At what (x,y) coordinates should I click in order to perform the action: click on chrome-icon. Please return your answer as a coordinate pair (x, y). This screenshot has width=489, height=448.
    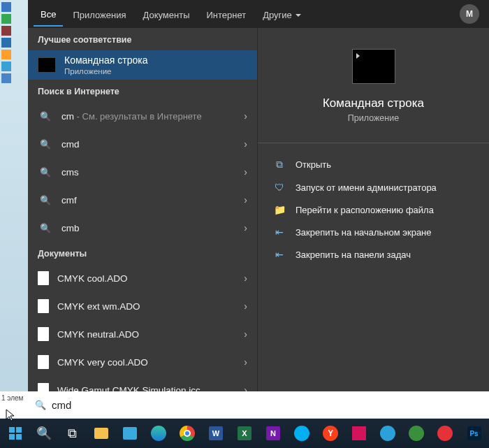
    Looking at the image, I should click on (187, 433).